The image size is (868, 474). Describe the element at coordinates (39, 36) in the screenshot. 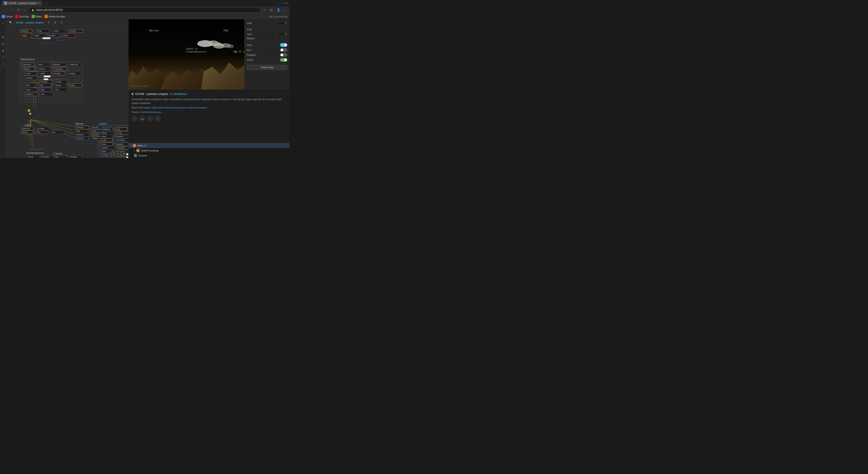

I see `node-top-5: Math` at that location.